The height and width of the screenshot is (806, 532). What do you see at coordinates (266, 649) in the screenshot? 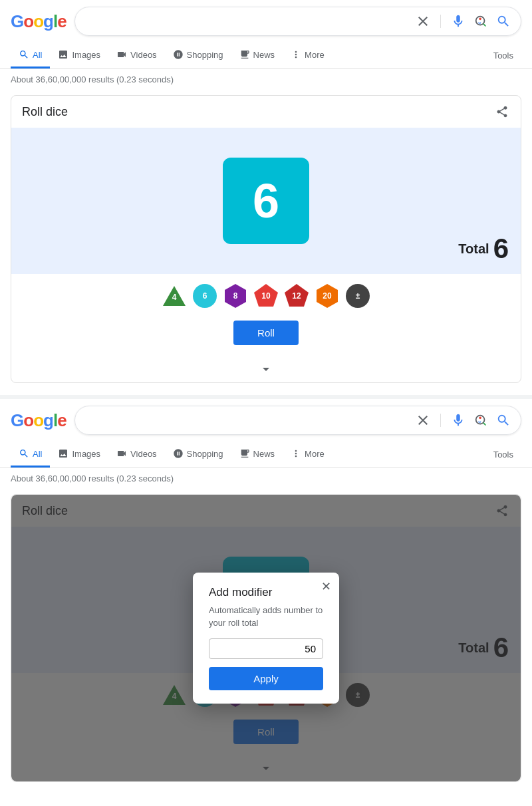
I see `modal-modifier-input` at bounding box center [266, 649].